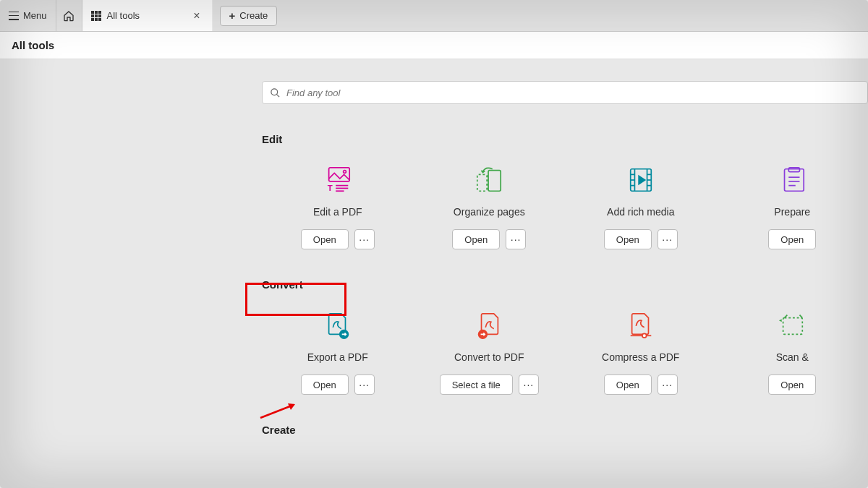 This screenshot has height=488, width=868. Describe the element at coordinates (282, 285) in the screenshot. I see `section-title-convert: Convert` at that location.